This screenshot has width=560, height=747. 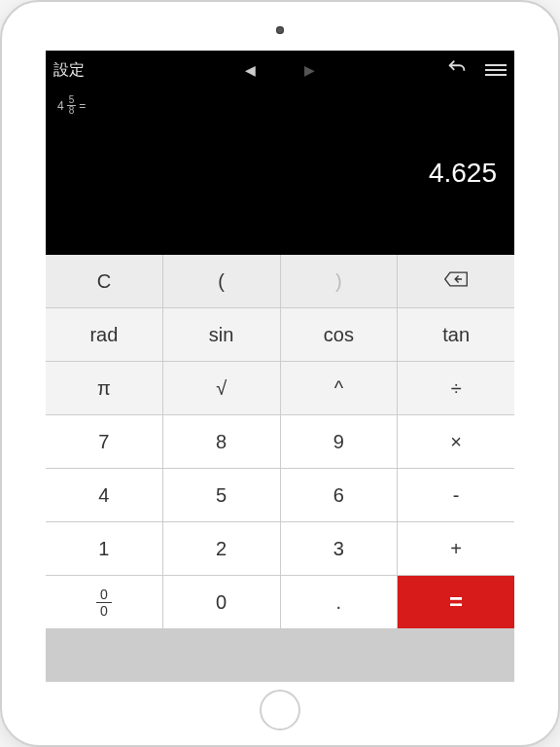 I want to click on key-1: 1, so click(x=104, y=549).